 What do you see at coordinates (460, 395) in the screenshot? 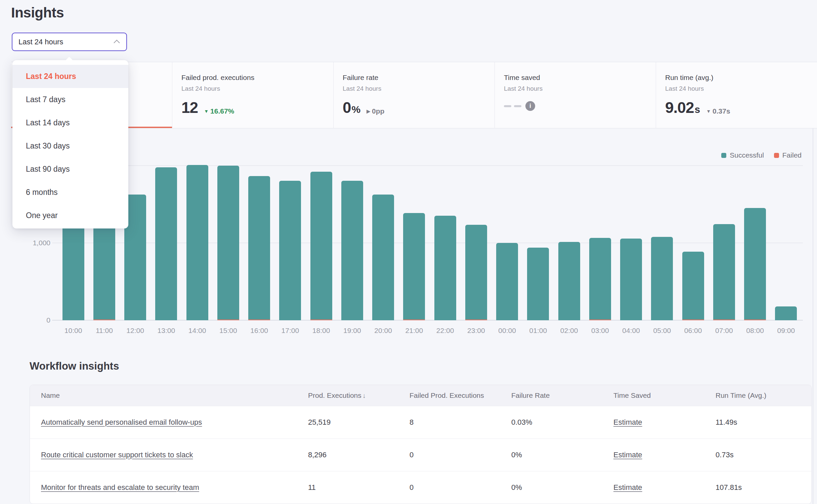
I see `column-header-failed-prod-executions: Failed Prod. Executions` at bounding box center [460, 395].